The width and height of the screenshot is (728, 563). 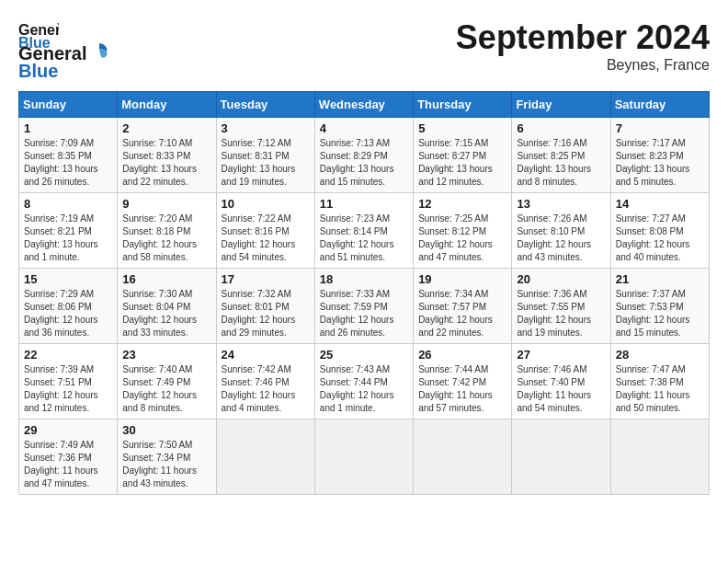 What do you see at coordinates (68, 204) in the screenshot?
I see `day-number: 8` at bounding box center [68, 204].